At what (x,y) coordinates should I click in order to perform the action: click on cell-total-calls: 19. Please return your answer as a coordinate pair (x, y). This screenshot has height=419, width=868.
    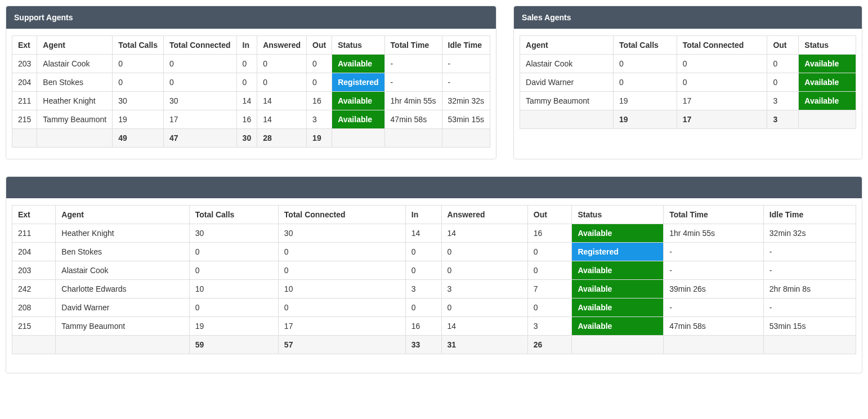
    Looking at the image, I should click on (138, 119).